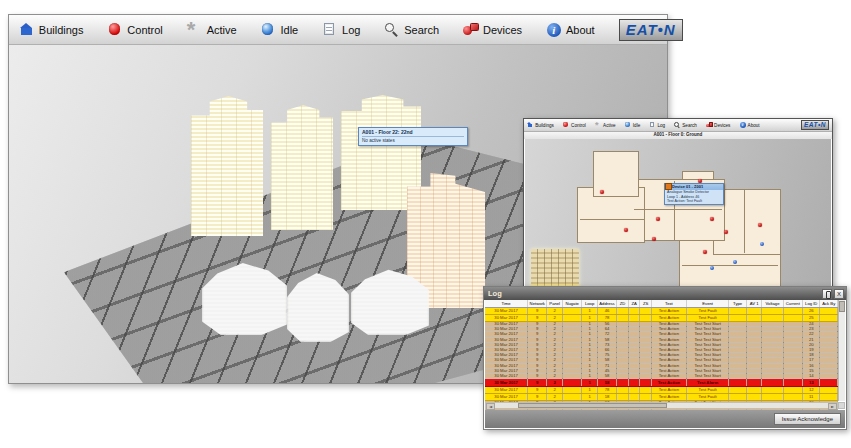 The image size is (851, 448). Describe the element at coordinates (572, 304) in the screenshot. I see `column-header: Nugate` at that location.